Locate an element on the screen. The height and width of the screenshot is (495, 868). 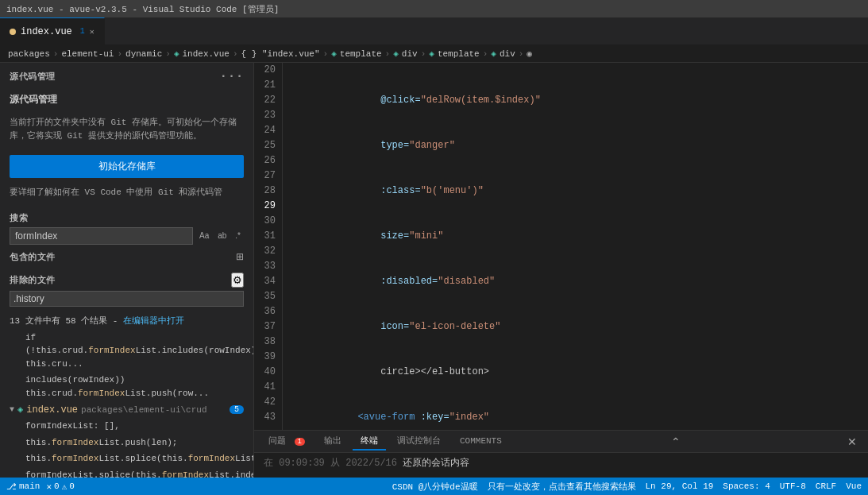
exclude-label: 排除的文件 is located at coordinates (33, 280).